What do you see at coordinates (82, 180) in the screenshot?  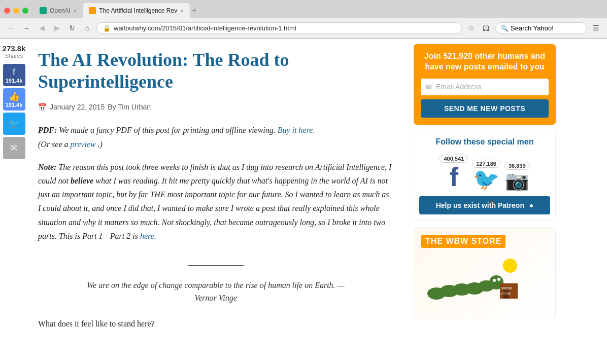 I see `believe-word: believe` at bounding box center [82, 180].